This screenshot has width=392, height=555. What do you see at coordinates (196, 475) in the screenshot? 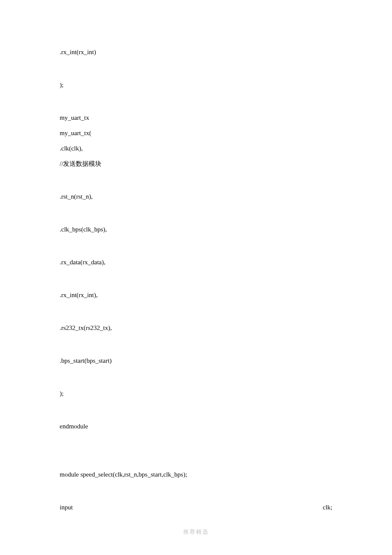
I see `code-module-decl: module speed_select(clk,rst_n,bps_start,…` at bounding box center [196, 475].